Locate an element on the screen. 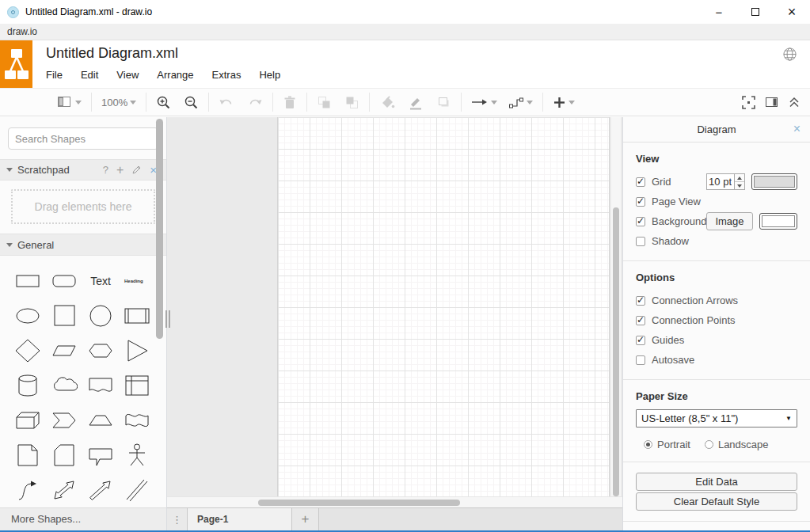  scratchpad-add-icon: + is located at coordinates (120, 170).